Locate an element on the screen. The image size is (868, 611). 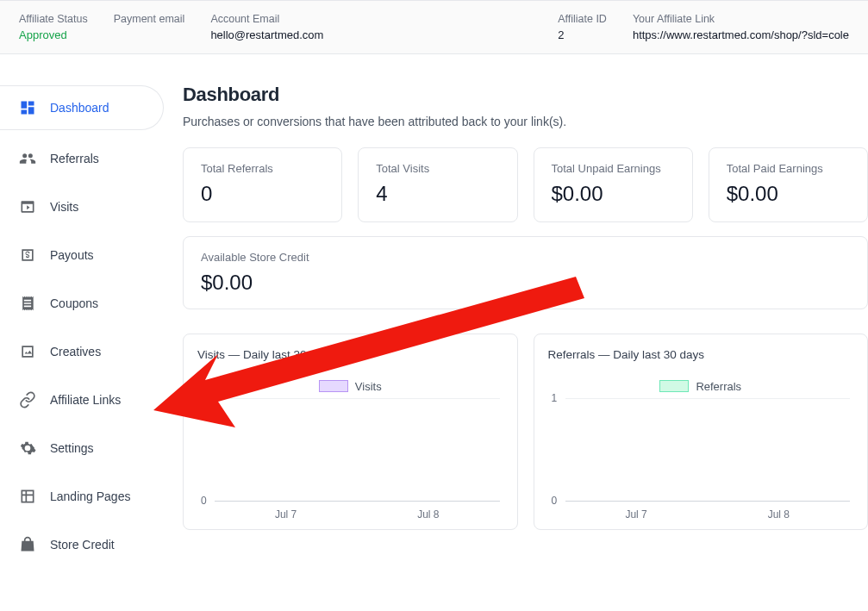
sidebar-item-label: Settings is located at coordinates (72, 448).